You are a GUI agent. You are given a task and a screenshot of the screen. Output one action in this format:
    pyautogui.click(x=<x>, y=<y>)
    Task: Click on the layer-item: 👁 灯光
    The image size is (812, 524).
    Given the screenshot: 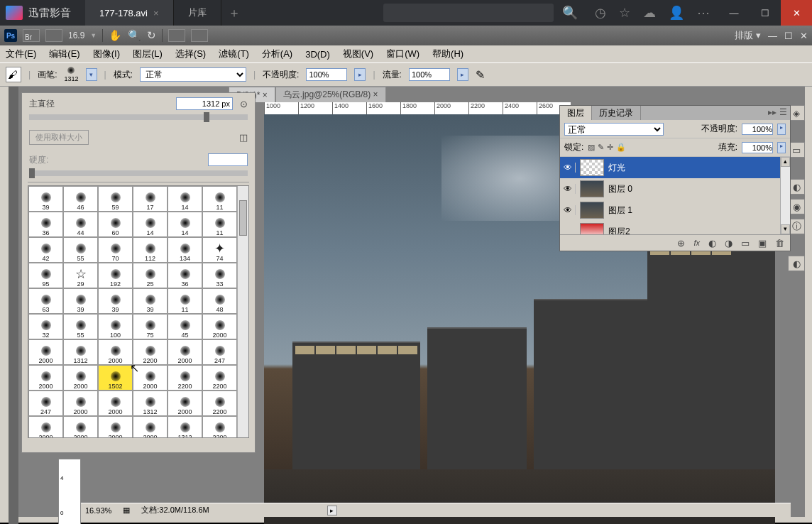 What is the action you would take?
    pyautogui.click(x=670, y=168)
    